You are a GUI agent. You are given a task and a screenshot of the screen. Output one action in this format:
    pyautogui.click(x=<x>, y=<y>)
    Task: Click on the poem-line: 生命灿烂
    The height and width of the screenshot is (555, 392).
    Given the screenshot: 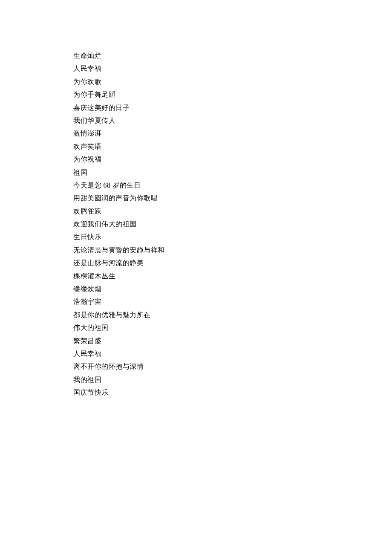 What is the action you would take?
    pyautogui.click(x=233, y=56)
    